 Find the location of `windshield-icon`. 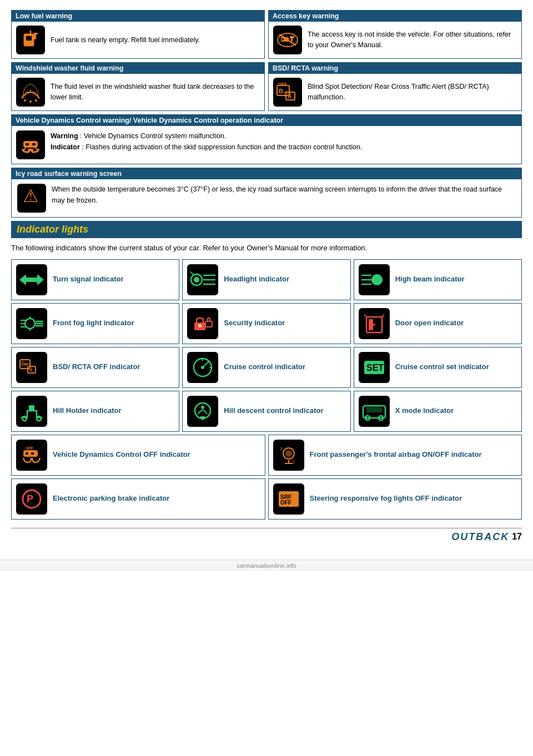

windshield-icon is located at coordinates (31, 92).